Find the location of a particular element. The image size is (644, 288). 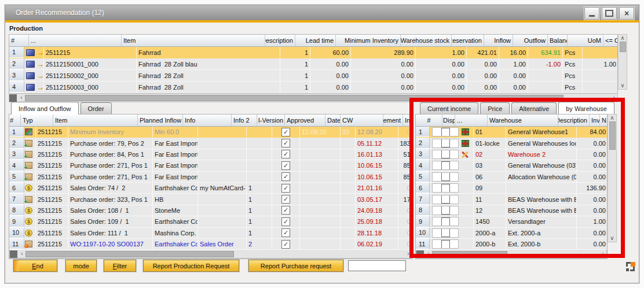

inflow-qty: 51.0 is located at coordinates (405, 154).